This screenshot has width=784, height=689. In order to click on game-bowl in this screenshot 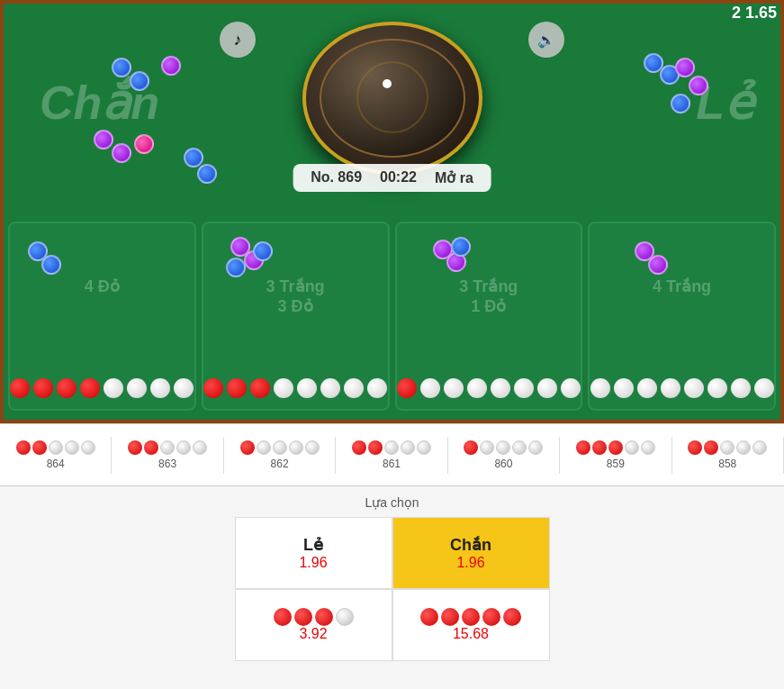, I will do `click(392, 98)`.